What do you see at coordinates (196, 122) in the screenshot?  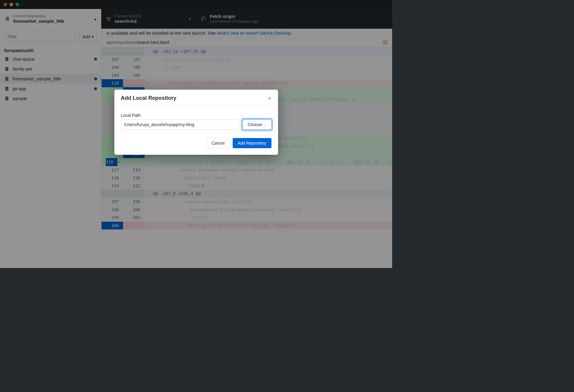 I see `add-local-repo-modal: Add Local Repository × Local Path Choose…` at bounding box center [196, 122].